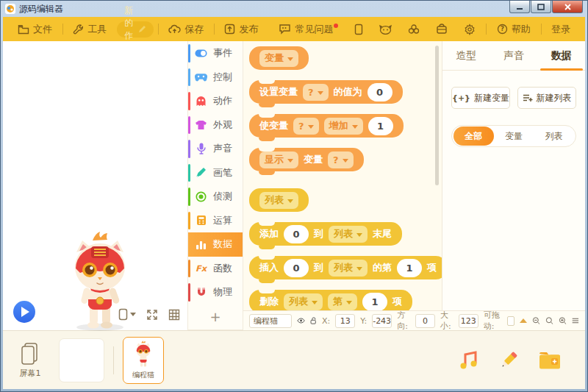  Describe the element at coordinates (550, 321) in the screenshot. I see `zoom-reset-icon` at that location.